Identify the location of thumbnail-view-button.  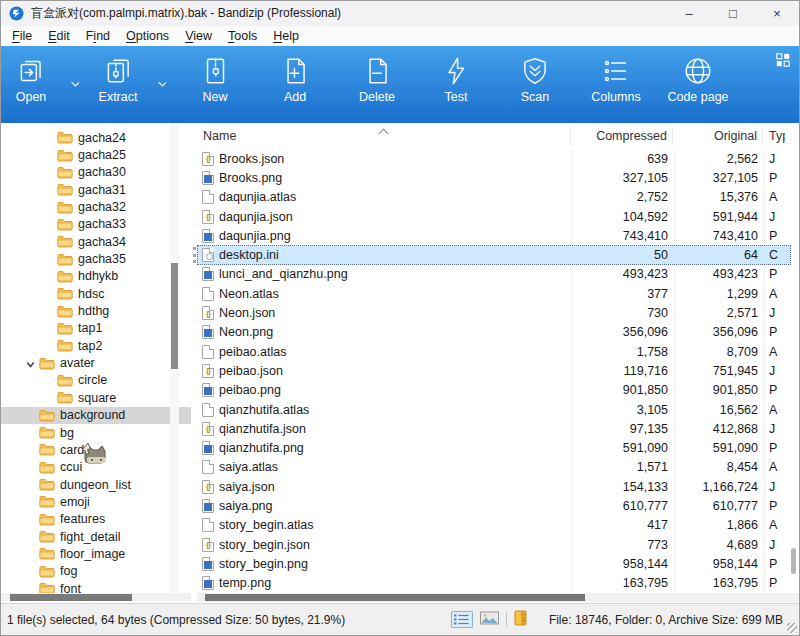
(490, 620).